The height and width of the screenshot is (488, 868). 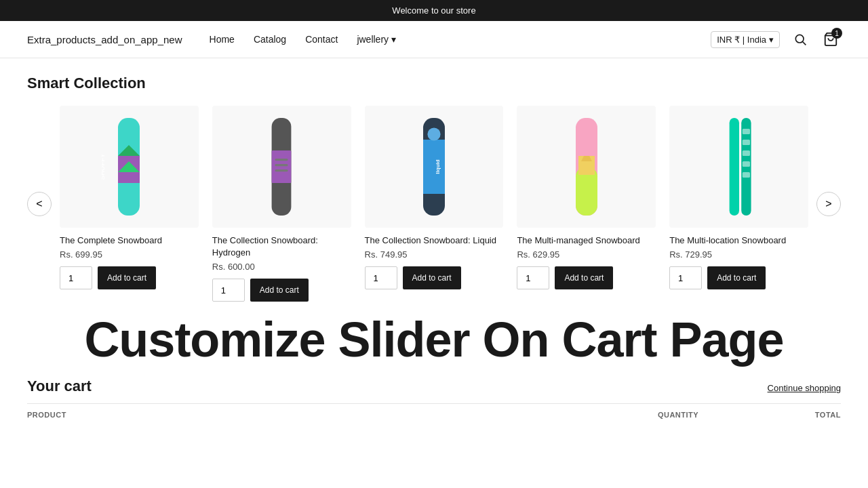 What do you see at coordinates (129, 241) in the screenshot?
I see `product-name-1: The Complete Snowboard` at bounding box center [129, 241].